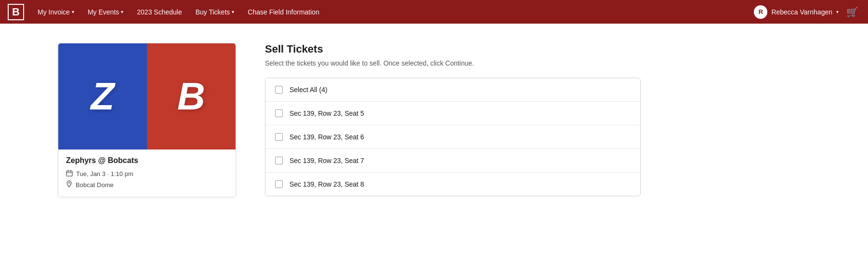 This screenshot has height=258, width=868. What do you see at coordinates (56, 12) in the screenshot?
I see `nav-item-my-invoice: My Invoice ▾` at bounding box center [56, 12].